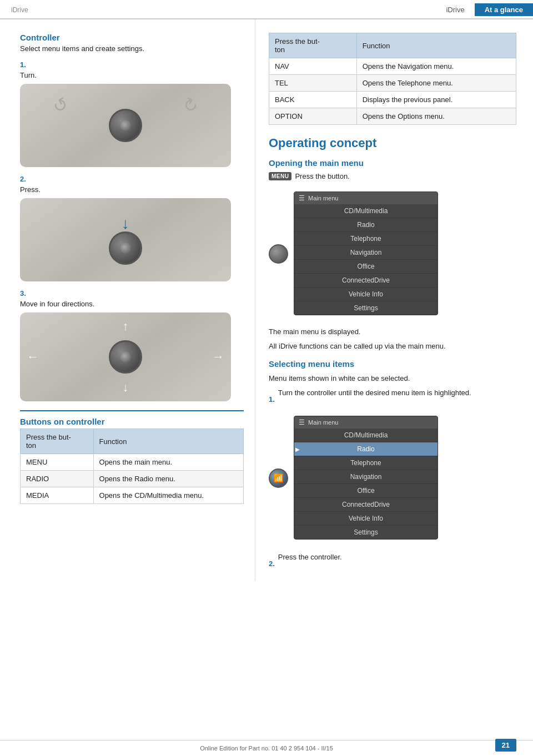 The width and height of the screenshot is (533, 756). I want to click on controller-move-image: ↑ ↓ ← →, so click(125, 357).